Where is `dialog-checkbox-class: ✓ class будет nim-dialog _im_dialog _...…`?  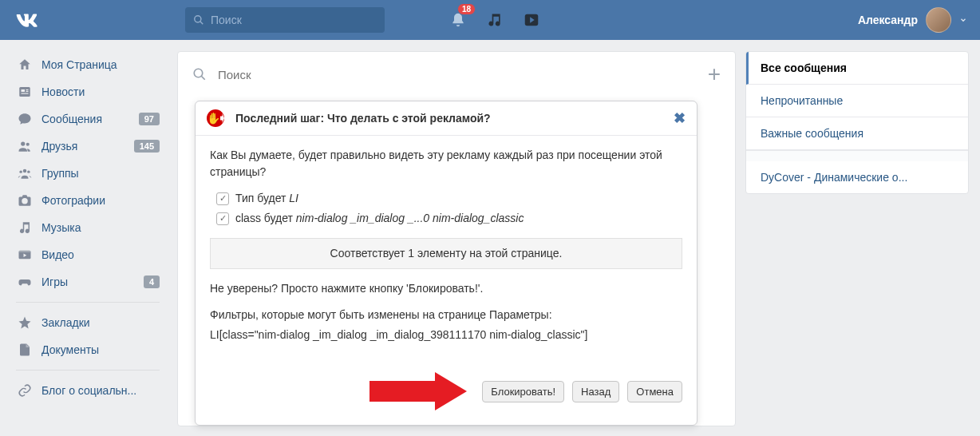
dialog-checkbox-class: ✓ class будет nim-dialog _im_dialog _...… is located at coordinates (449, 219).